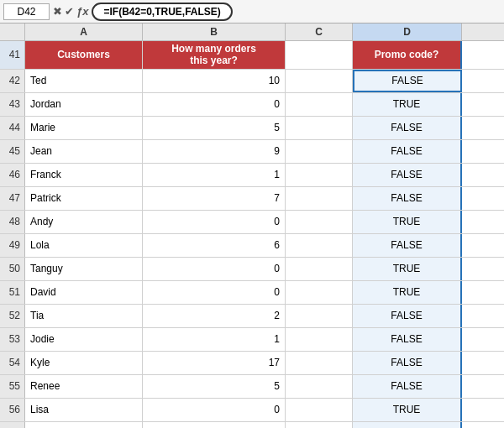  Describe the element at coordinates (252, 128) in the screenshot. I see `table-row: 44Marie5FALSE` at that location.